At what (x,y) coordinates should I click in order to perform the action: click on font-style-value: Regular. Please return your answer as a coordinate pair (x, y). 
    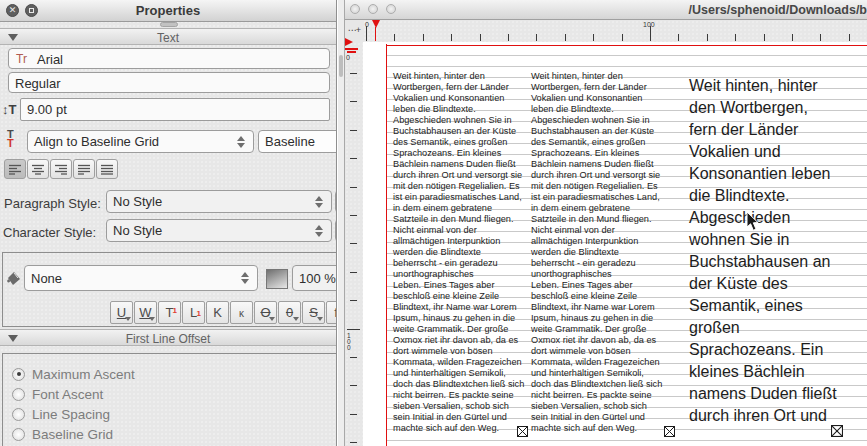
    Looking at the image, I should click on (38, 84).